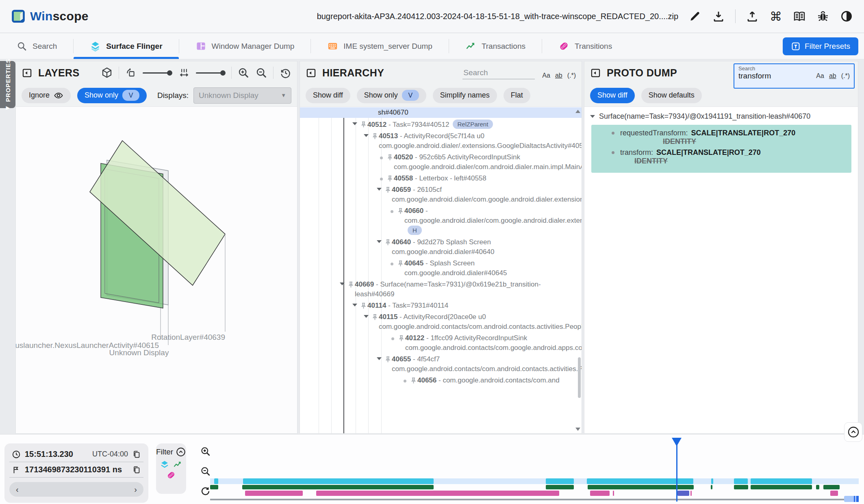  What do you see at coordinates (527, 500) in the screenshot?
I see `timeline-scrollbar-track` at bounding box center [527, 500].